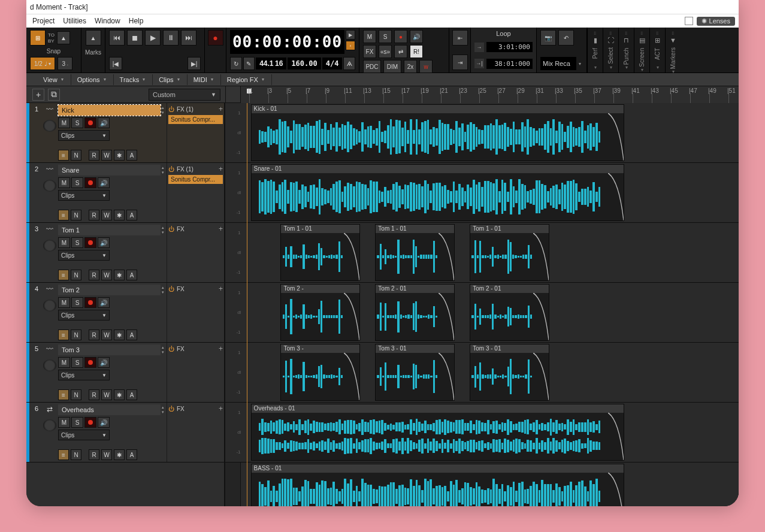 Image resolution: width=765 pixels, height=532 pixels. Describe the element at coordinates (247, 80) in the screenshot. I see `viewbar-regionfx: Region FX▾` at that location.